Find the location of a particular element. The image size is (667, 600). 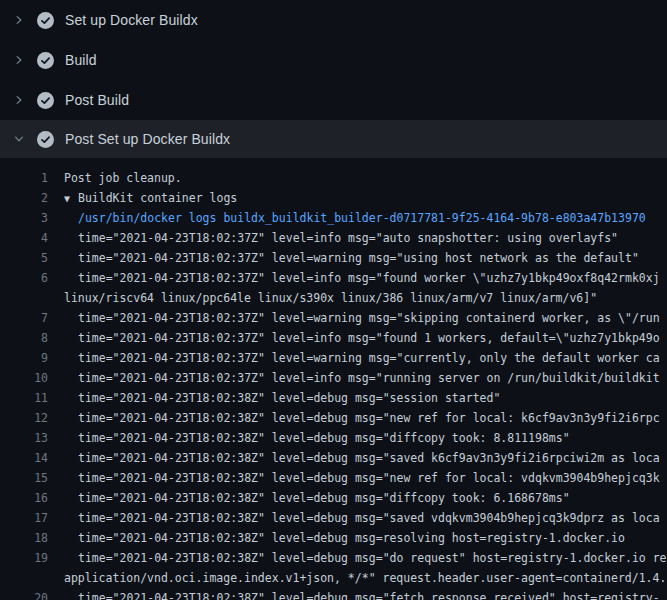

log-line: 8 time="2021-04-23T18:02:37Z" level=info… is located at coordinates (334, 338).